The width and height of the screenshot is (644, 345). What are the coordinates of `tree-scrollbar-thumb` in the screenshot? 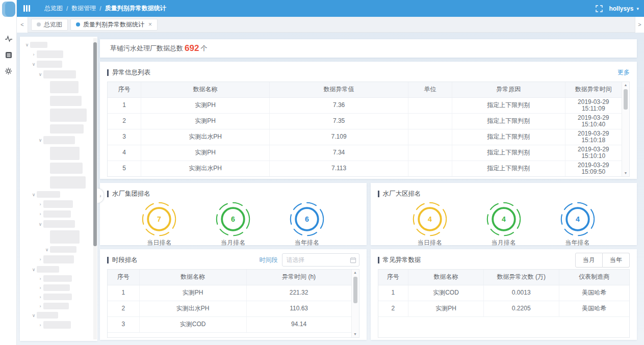 It's located at (95, 144).